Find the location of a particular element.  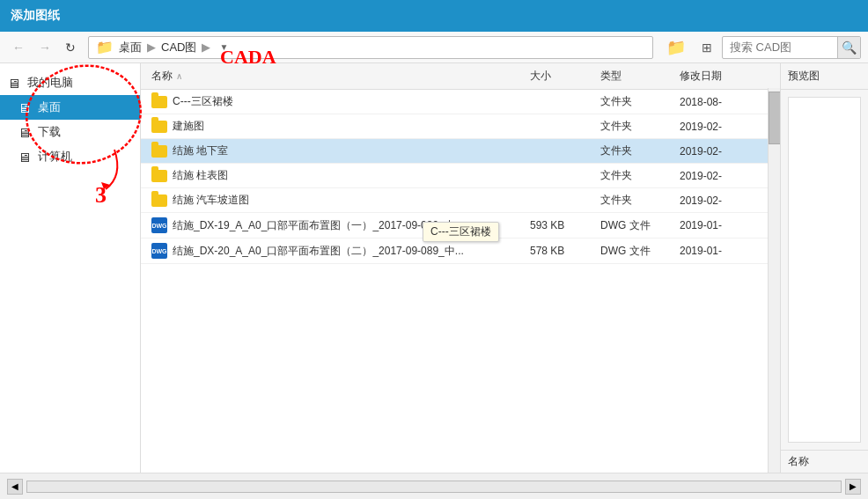

table-row: 建施图 文件夹 2019-02- C---三区裙楼 is located at coordinates (460, 127).